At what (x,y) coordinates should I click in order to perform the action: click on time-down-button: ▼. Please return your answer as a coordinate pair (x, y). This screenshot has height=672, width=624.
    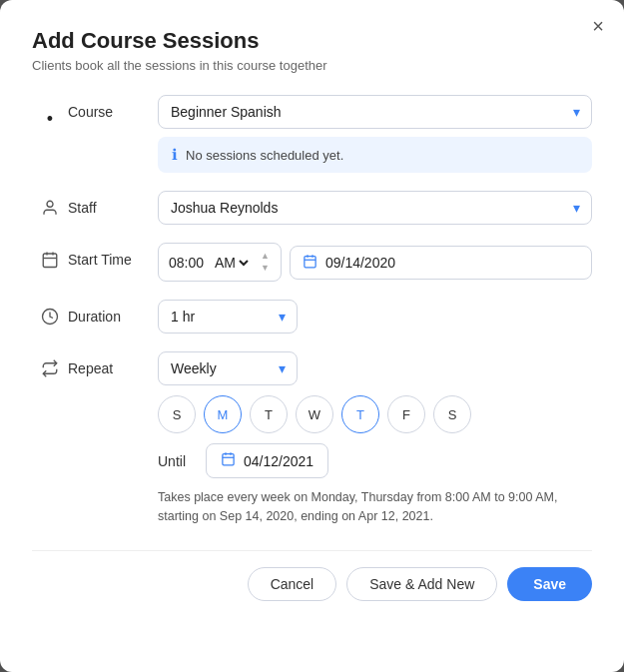
    Looking at the image, I should click on (266, 268).